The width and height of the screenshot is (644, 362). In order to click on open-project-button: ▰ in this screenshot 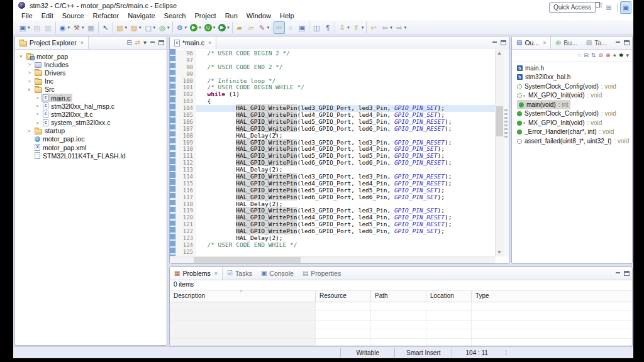, I will do `click(240, 28)`.